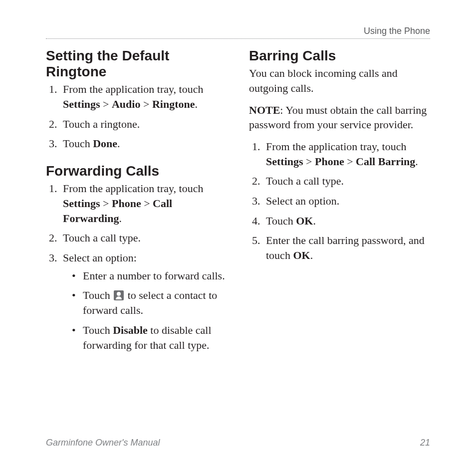 The width and height of the screenshot is (476, 476). What do you see at coordinates (339, 81) in the screenshot?
I see `paragraph: You can block incoming calls and outgoin…` at bounding box center [339, 81].